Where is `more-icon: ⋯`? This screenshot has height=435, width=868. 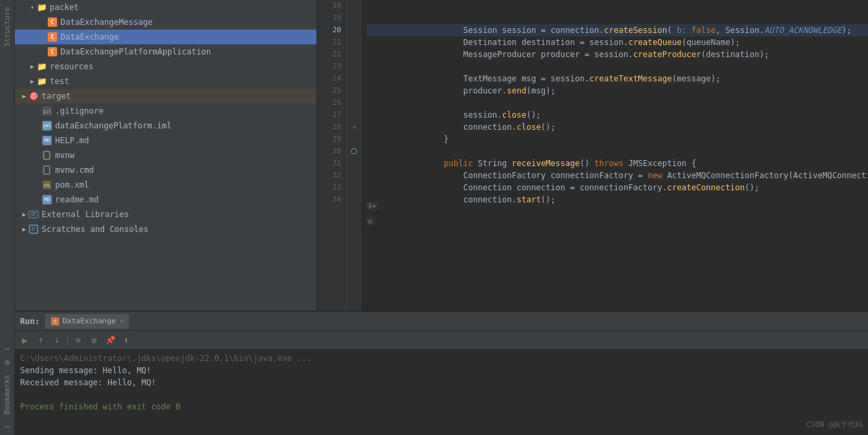 more-icon: ⋯ is located at coordinates (7, 349).